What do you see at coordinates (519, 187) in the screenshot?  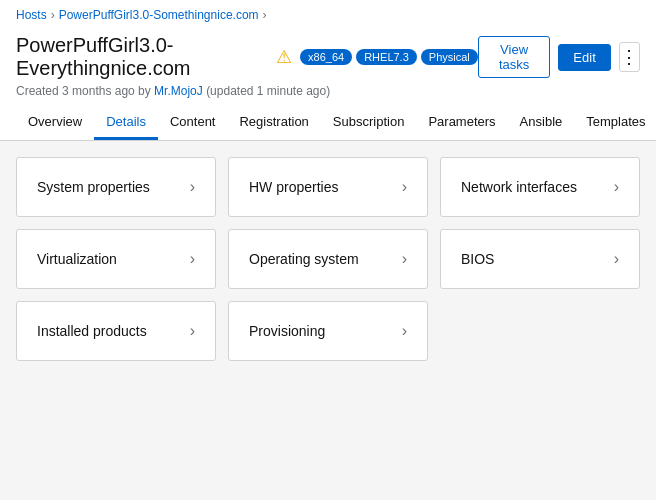 I see `card-network-interfaces-label: Network interfaces` at bounding box center [519, 187].